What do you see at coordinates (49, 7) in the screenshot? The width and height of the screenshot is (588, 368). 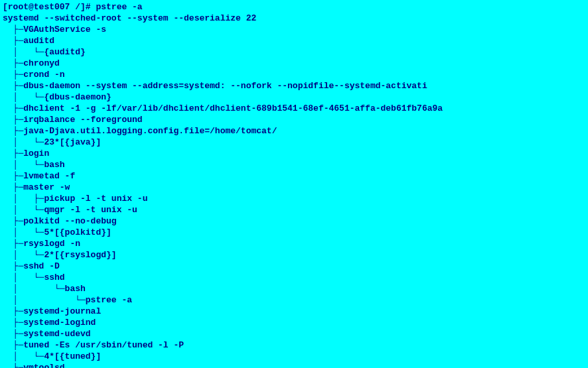 I see `shell-prompt: [root@test007 /]#` at bounding box center [49, 7].